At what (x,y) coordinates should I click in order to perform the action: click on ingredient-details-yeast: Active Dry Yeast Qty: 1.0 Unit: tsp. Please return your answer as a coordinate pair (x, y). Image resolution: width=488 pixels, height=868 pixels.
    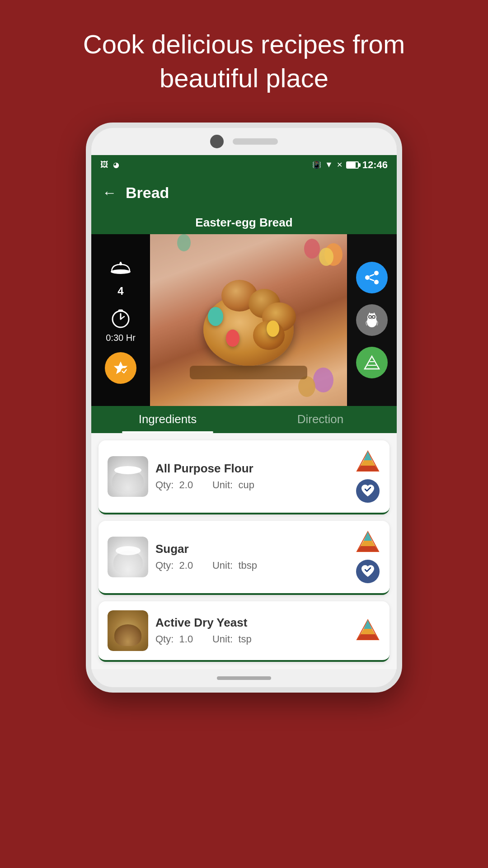
    Looking at the image, I should click on (252, 630).